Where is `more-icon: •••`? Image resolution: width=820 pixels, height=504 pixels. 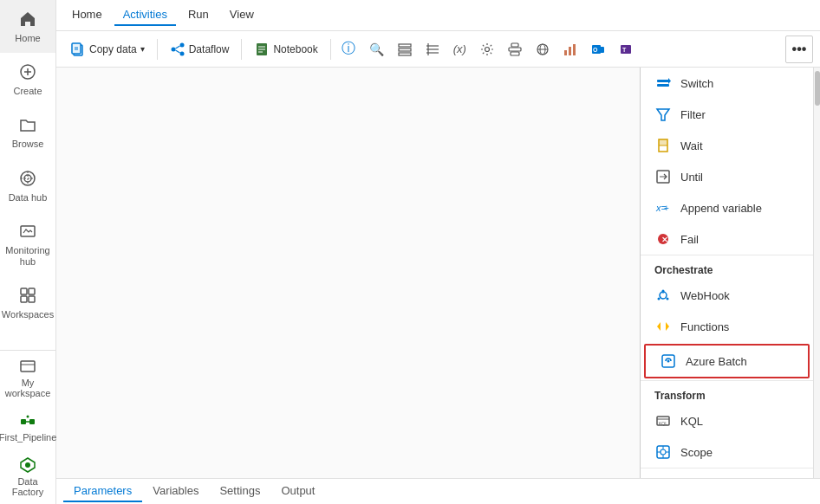 more-icon: ••• is located at coordinates (799, 49).